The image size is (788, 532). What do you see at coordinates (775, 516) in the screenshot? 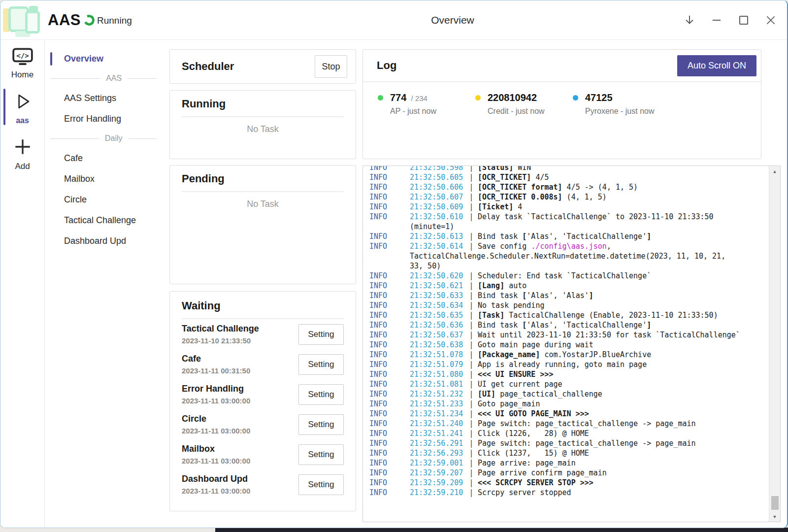
I see `scroll-down-arrow-icon: ▼` at bounding box center [775, 516].